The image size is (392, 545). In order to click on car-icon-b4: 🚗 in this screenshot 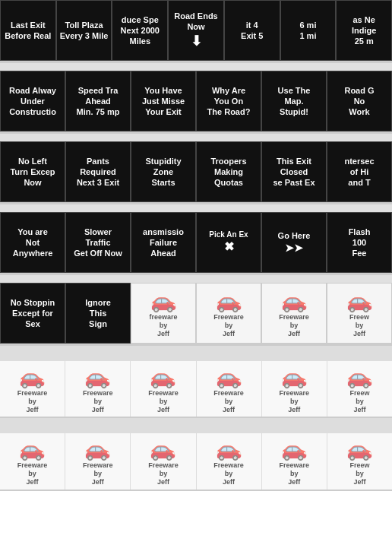, I will do `click(229, 377)`.